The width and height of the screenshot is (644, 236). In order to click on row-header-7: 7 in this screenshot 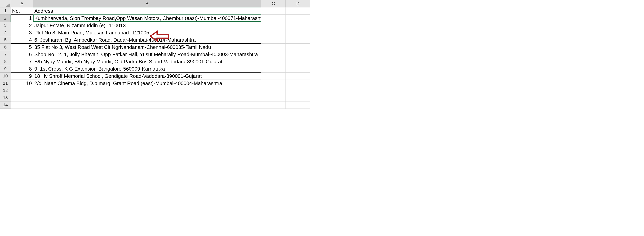, I will do `click(6, 55)`.